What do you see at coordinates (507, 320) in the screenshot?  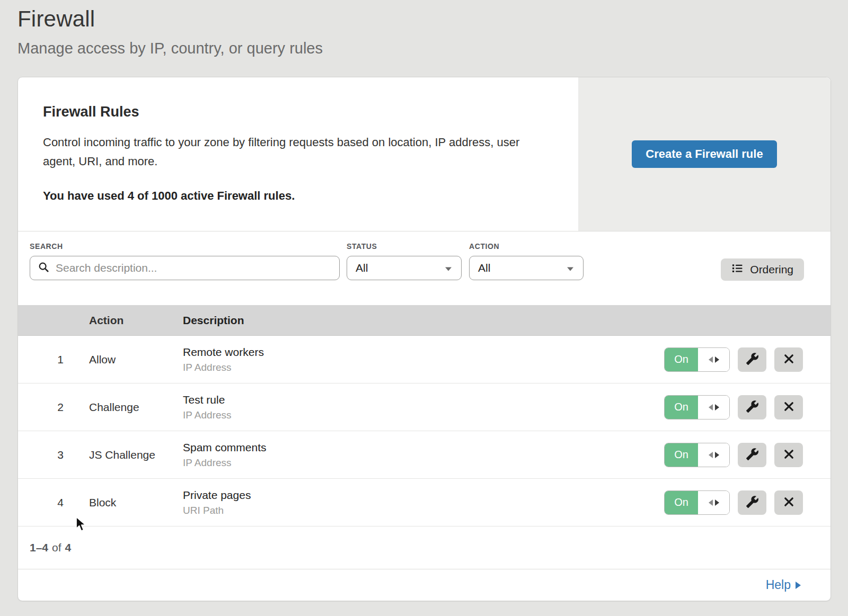 I see `description-column-header: Description` at bounding box center [507, 320].